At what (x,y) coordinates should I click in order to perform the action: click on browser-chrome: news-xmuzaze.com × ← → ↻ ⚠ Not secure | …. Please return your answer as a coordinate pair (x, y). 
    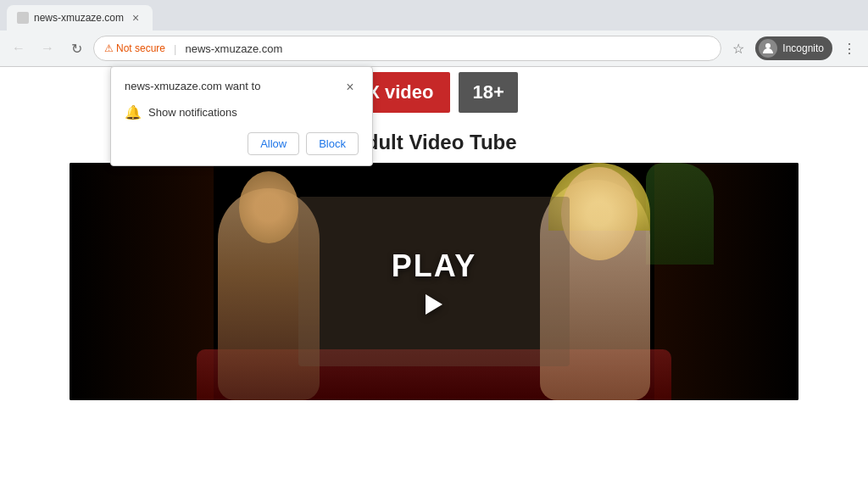
    Looking at the image, I should click on (434, 34).